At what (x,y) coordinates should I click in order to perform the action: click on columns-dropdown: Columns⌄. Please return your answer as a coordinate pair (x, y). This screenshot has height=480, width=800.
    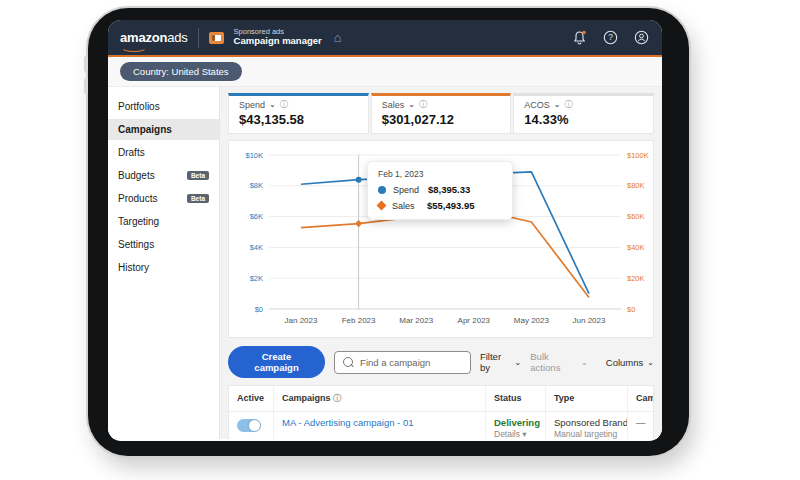
    Looking at the image, I should click on (630, 362).